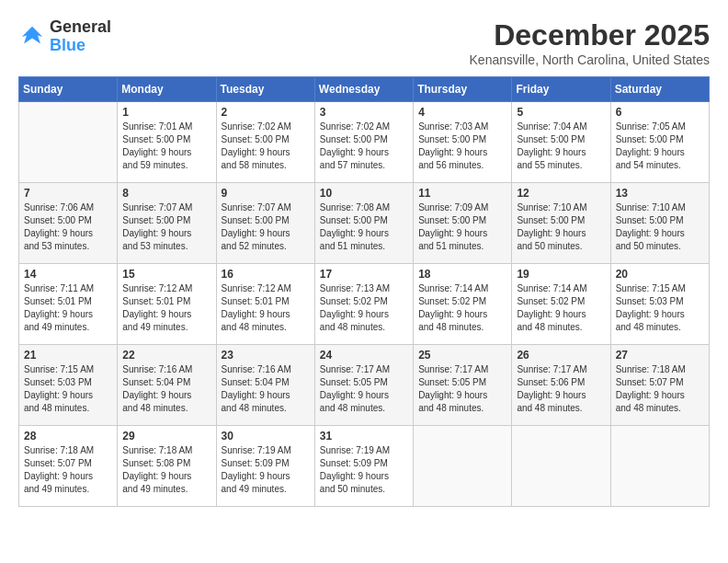 The width and height of the screenshot is (728, 563). Describe the element at coordinates (265, 385) in the screenshot. I see `table-row: 23Sunrise: 7:16 AM Sunset: 5:04 PM Dayli…` at that location.